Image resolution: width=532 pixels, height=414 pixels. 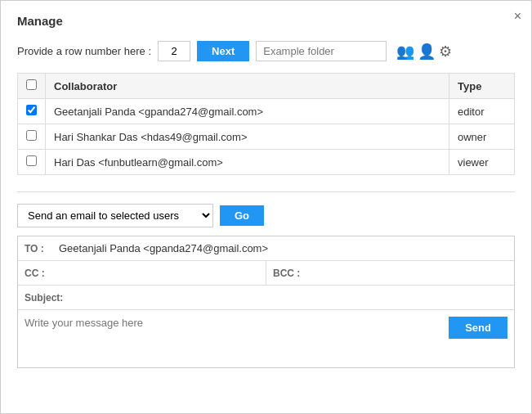 What do you see at coordinates (285, 298) in the screenshot?
I see `subject-input` at bounding box center [285, 298].